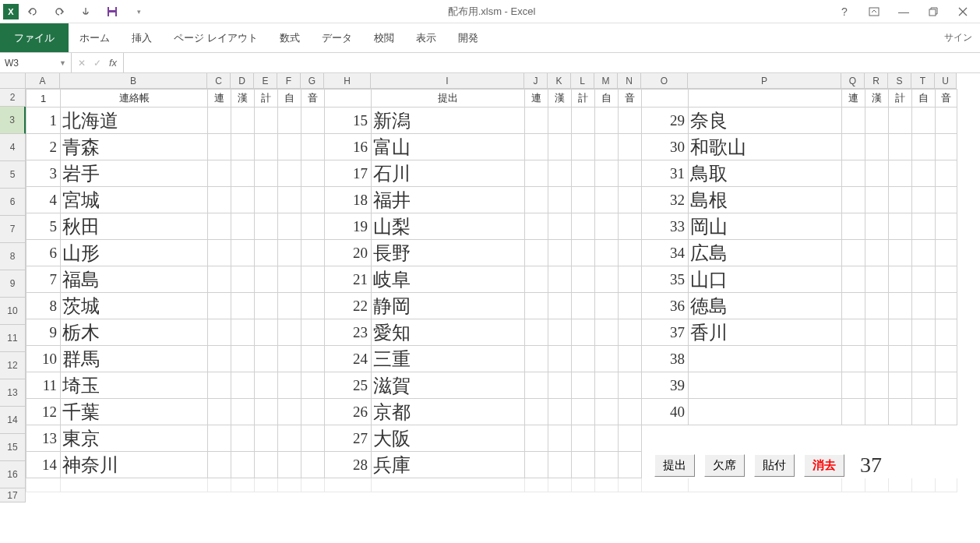  I want to click on cell: 愛知, so click(449, 333).